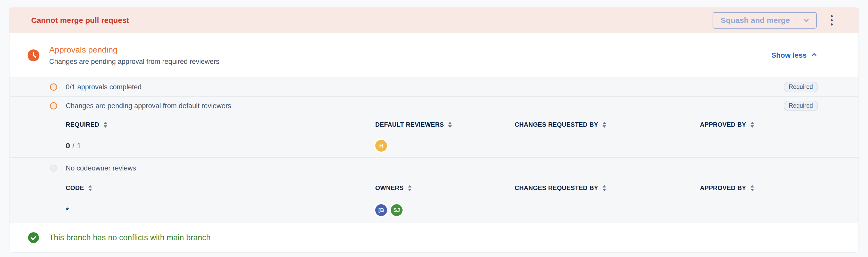 The width and height of the screenshot is (868, 257). What do you see at coordinates (445, 210) in the screenshot?
I see `owners-avatars: [B SJ` at bounding box center [445, 210].